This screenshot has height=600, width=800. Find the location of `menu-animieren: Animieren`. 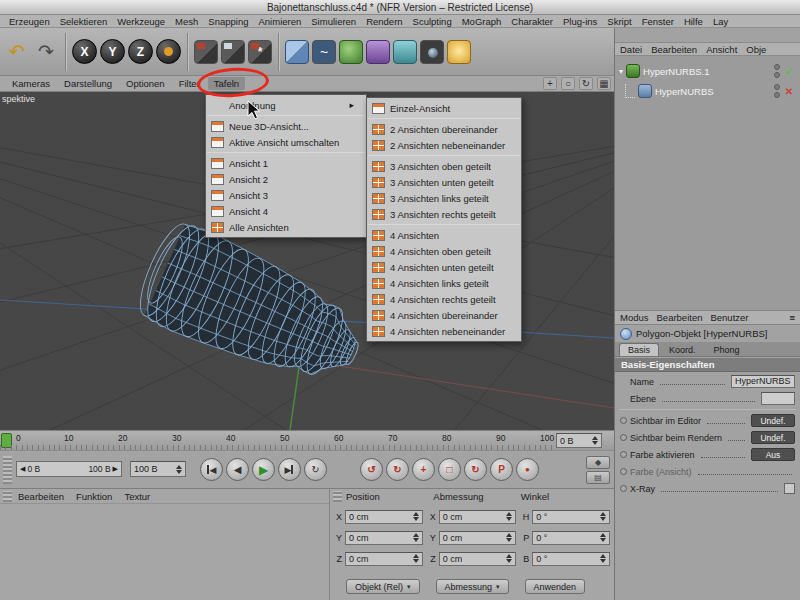

menu-animieren: Animieren is located at coordinates (280, 22).